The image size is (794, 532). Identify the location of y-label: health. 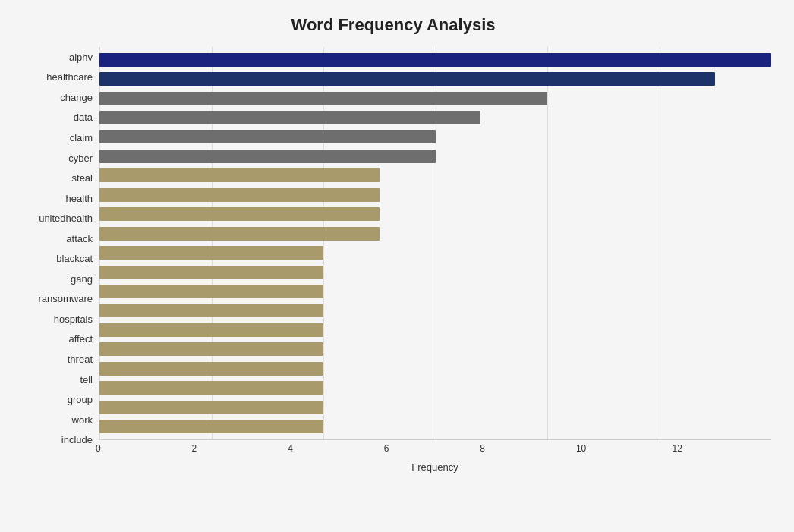
(79, 199).